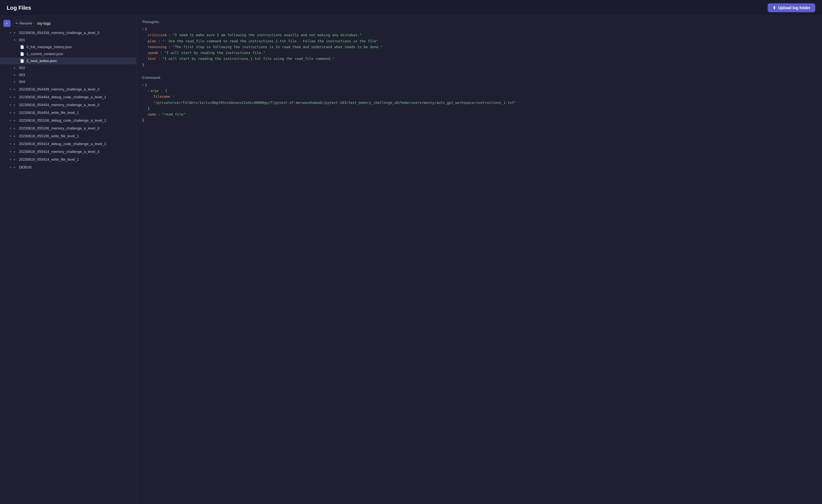  Describe the element at coordinates (59, 128) in the screenshot. I see `folder-7-label: 20230616_055106_memory_challenge_a_level…` at that location.